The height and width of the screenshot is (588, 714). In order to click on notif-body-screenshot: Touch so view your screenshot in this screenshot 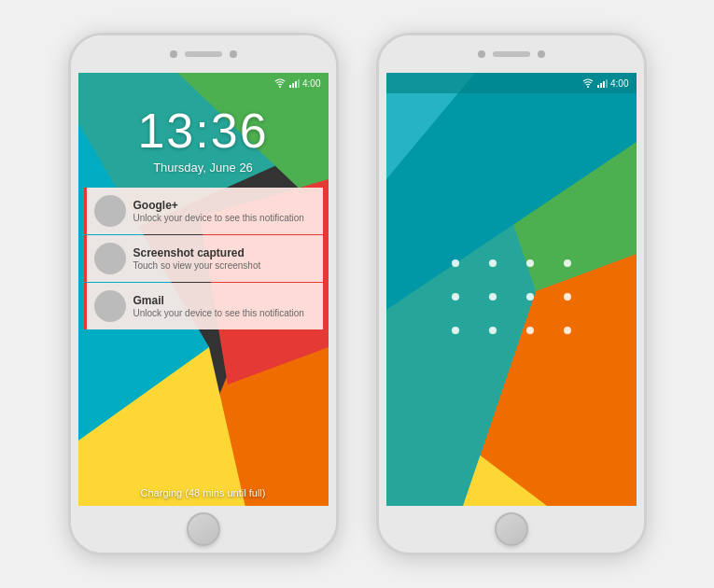, I will do `click(224, 265)`.